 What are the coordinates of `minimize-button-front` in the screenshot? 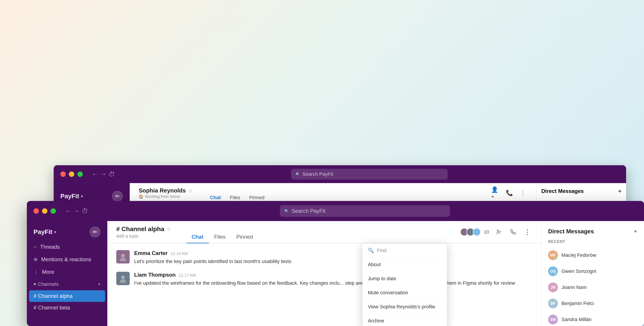 It's located at (45, 211).